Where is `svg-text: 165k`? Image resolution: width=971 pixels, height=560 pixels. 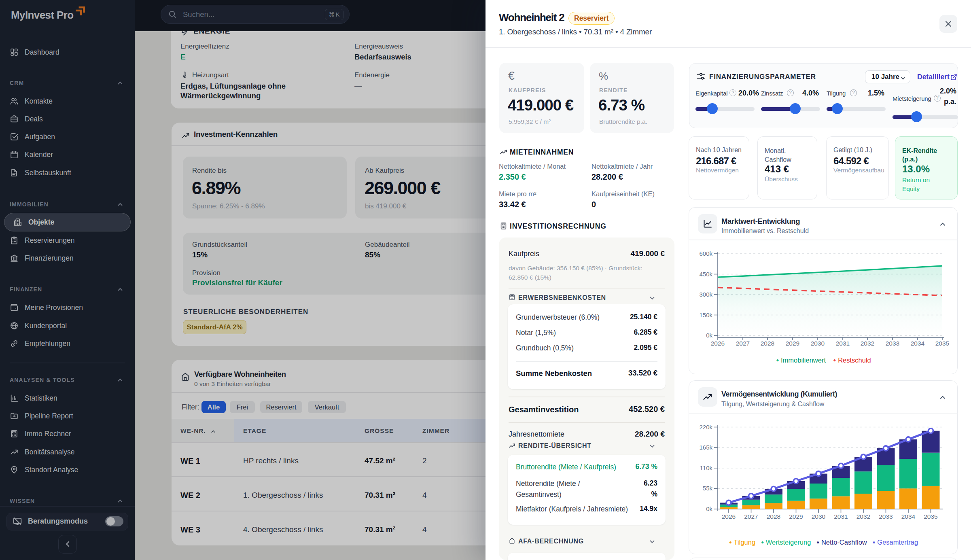
svg-text: 165k is located at coordinates (706, 448).